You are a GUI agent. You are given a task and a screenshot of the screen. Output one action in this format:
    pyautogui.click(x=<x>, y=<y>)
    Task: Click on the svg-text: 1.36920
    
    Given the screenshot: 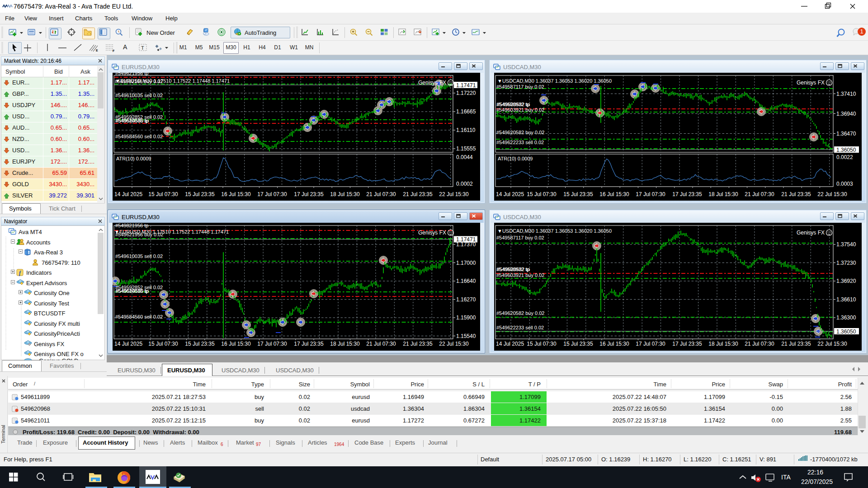 What is the action you would take?
    pyautogui.click(x=846, y=281)
    